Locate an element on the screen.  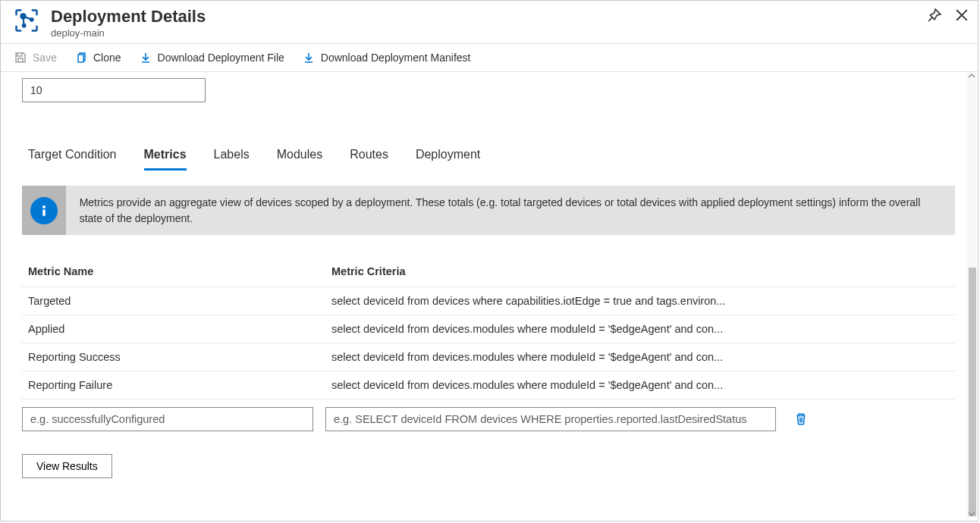
priority-input is located at coordinates (114, 90).